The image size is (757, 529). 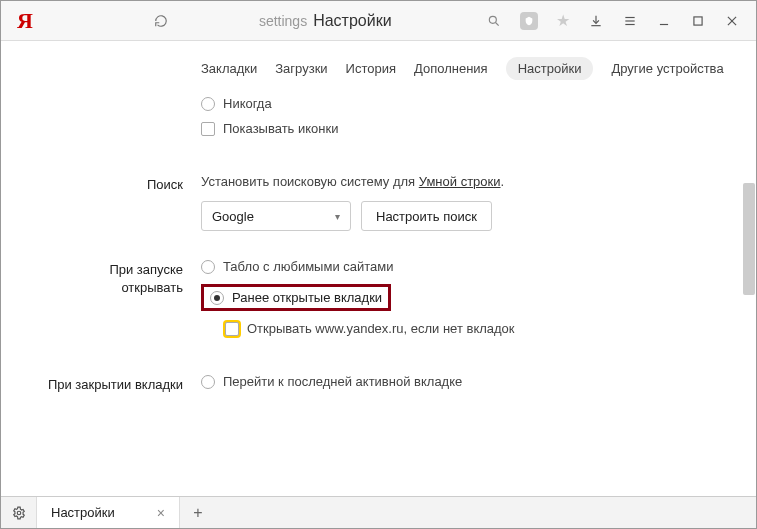 What do you see at coordinates (458, 182) in the screenshot?
I see `search-description: Установить поисковую систему для Умной с…` at bounding box center [458, 182].